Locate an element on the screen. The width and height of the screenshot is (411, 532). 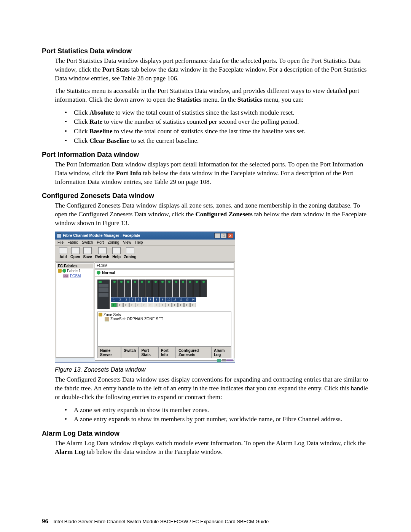
port-number: 8 is located at coordinates (157, 300).